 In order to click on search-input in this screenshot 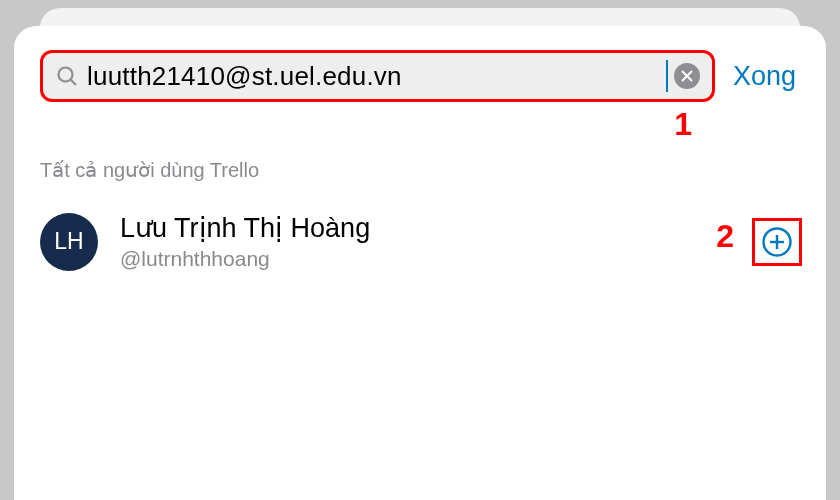, I will do `click(376, 76)`.